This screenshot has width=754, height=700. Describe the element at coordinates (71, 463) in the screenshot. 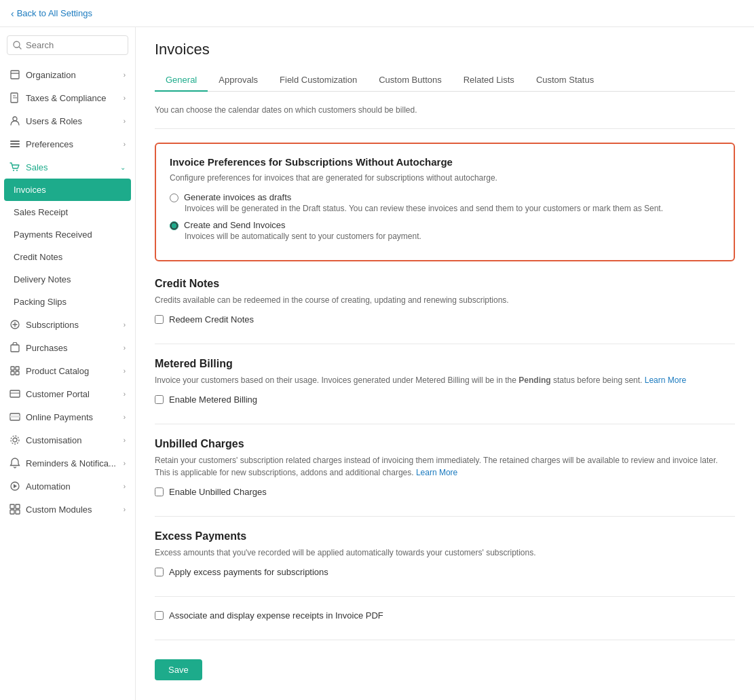

I see `sidebar-item-label: Reminders & Notifica...` at that location.